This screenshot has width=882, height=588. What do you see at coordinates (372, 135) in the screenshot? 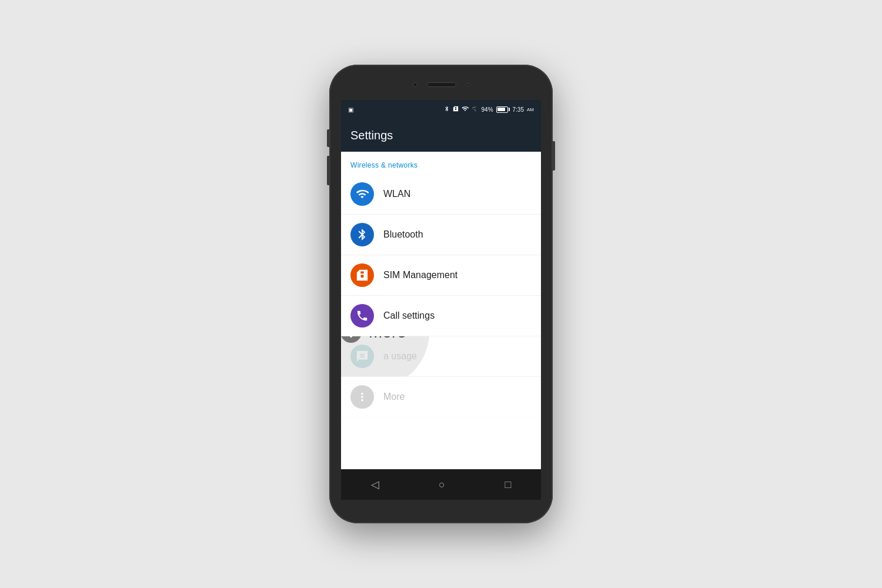
I see `page-title: Settings` at bounding box center [372, 135].